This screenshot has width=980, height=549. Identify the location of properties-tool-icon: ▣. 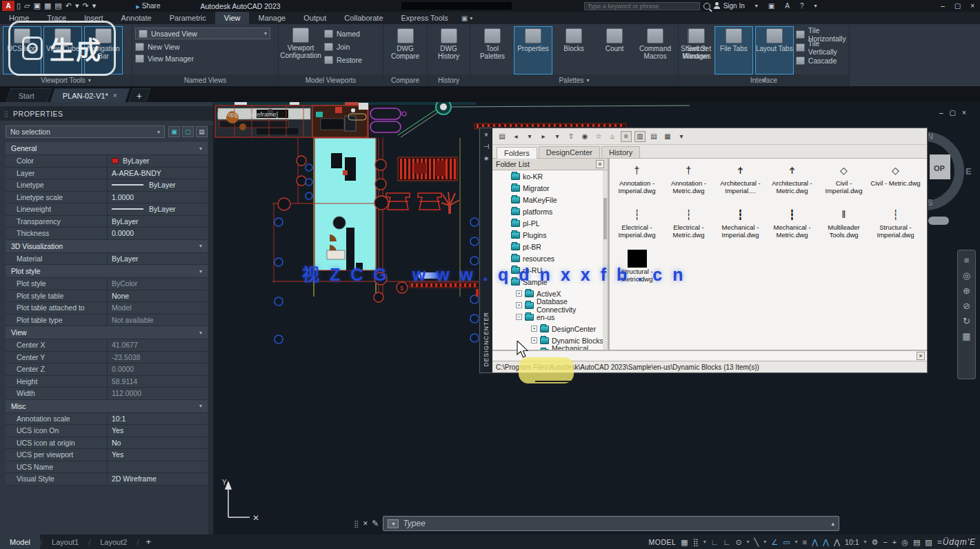
(174, 132).